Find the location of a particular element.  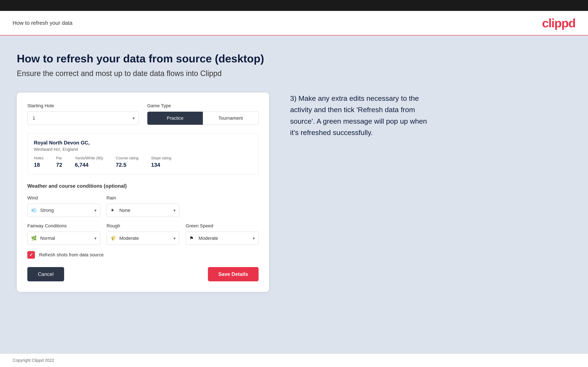

holes-value: 18 is located at coordinates (39, 165).